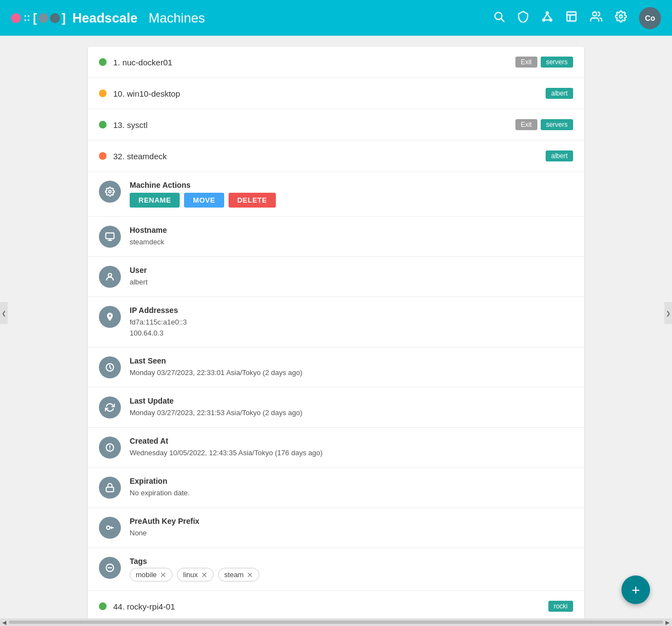 Image resolution: width=672 pixels, height=626 pixels. I want to click on ip-icon, so click(110, 317).